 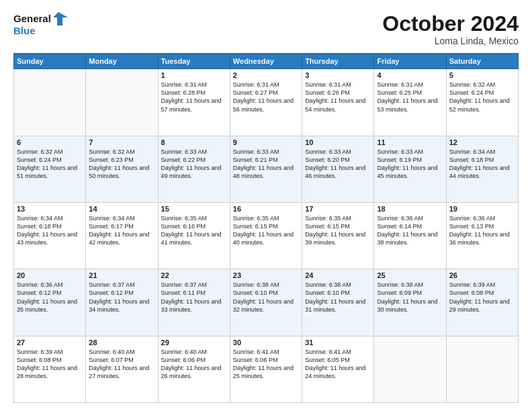 I want to click on month-title: October 2024, so click(x=450, y=24).